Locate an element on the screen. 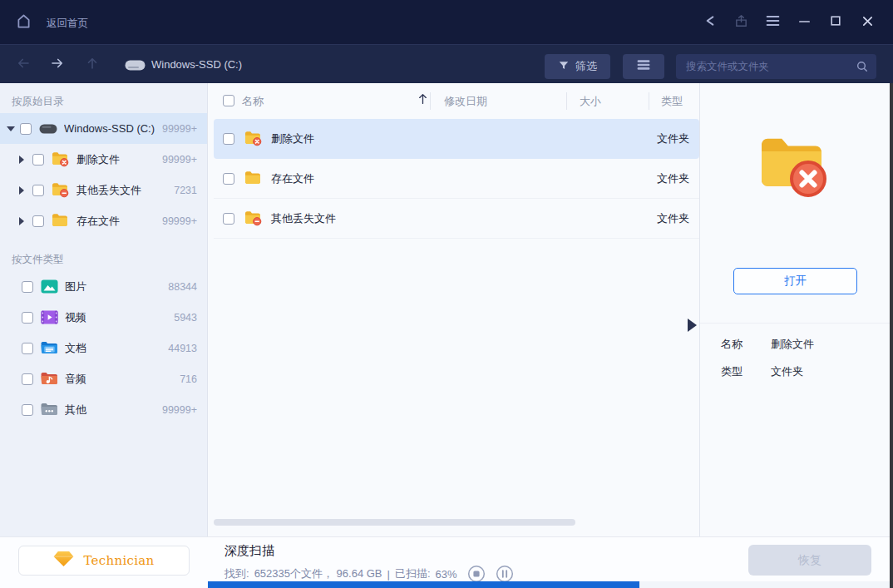  location-breadcrumb: Windows-SSD (C:) is located at coordinates (196, 65).